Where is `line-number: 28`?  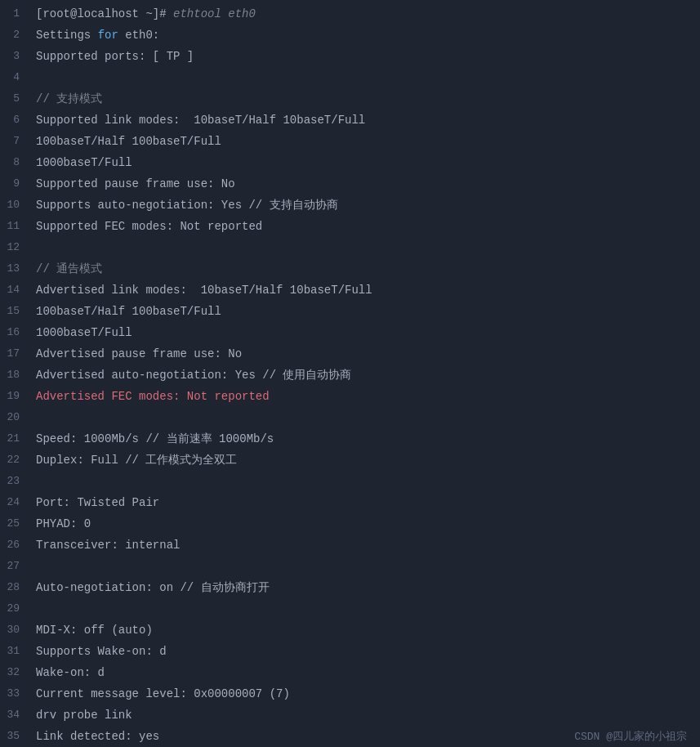 line-number: 28 is located at coordinates (15, 588).